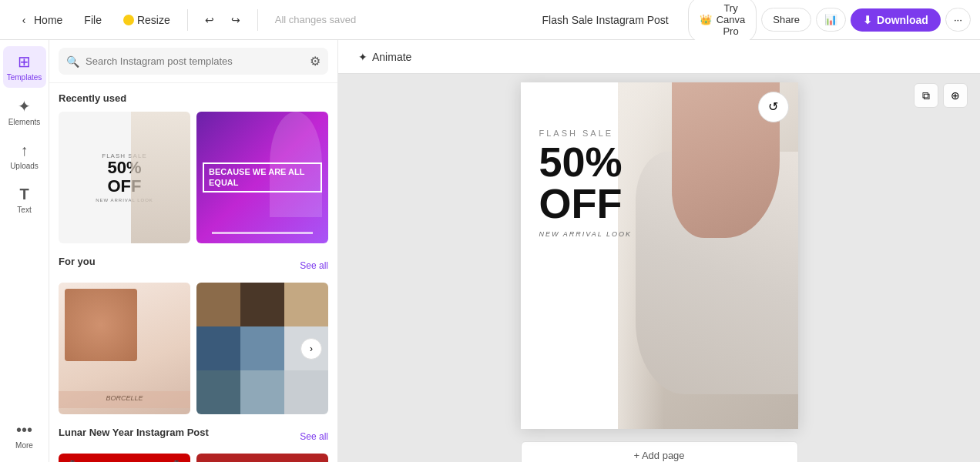 This screenshot has width=980, height=462. Describe the element at coordinates (25, 251) in the screenshot. I see `left-sidebar: ⊞ Templates ✦ Elements ↑ Uploads T Text …` at that location.